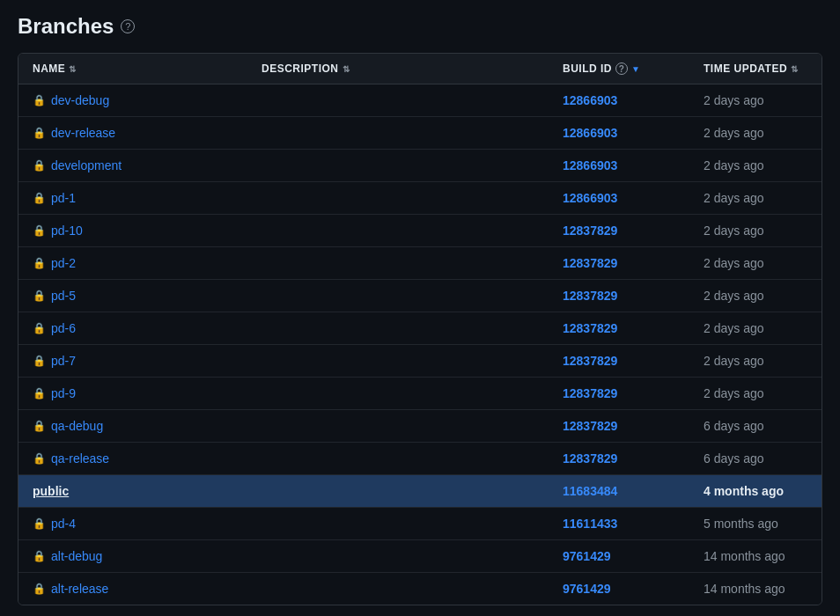 The height and width of the screenshot is (616, 840). I want to click on branch-build-id-cell: 11611433, so click(619, 524).